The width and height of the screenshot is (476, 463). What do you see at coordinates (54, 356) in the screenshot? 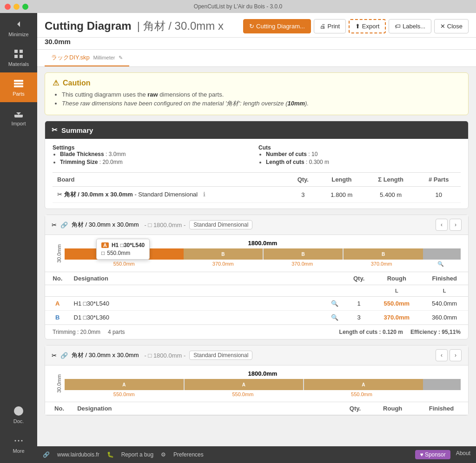
I see `board2-scissor-icon: ✂` at bounding box center [54, 356].